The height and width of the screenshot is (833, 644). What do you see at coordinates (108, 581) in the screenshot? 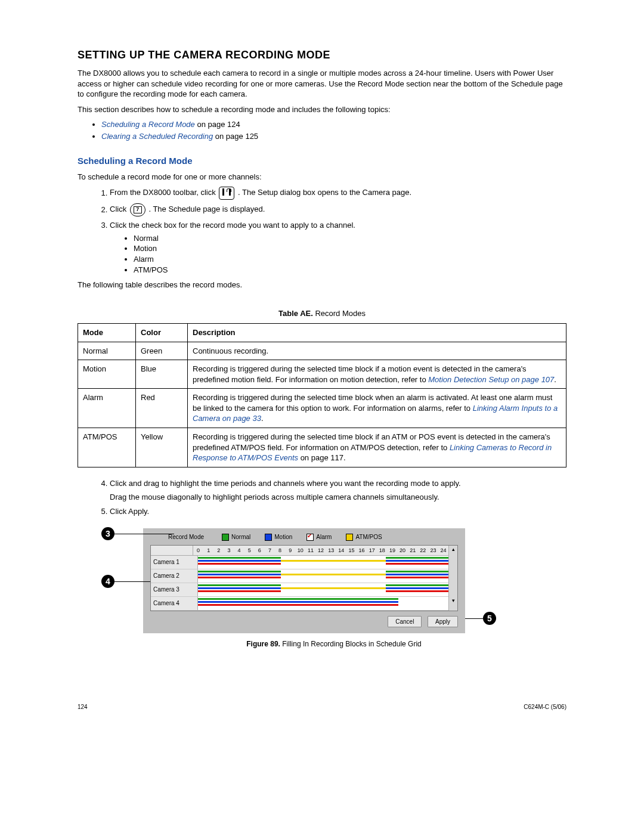
I see `callout-4: 4` at bounding box center [108, 581].